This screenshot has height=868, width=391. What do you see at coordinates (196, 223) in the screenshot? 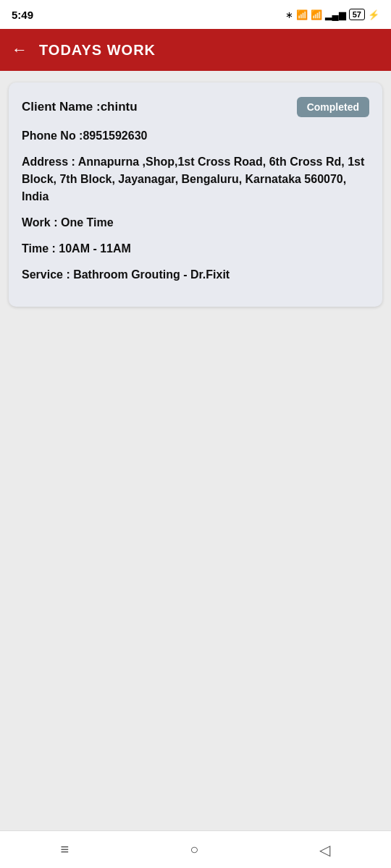
I see `work-label: Work : One Time` at bounding box center [196, 223].